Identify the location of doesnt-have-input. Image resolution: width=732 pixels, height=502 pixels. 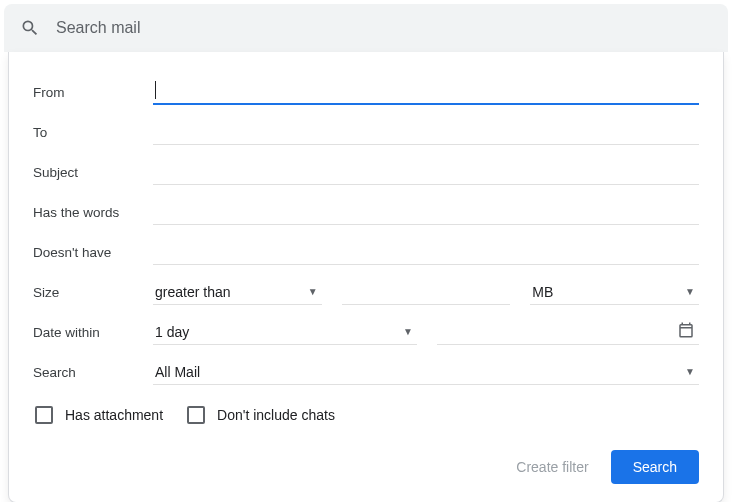
(426, 252).